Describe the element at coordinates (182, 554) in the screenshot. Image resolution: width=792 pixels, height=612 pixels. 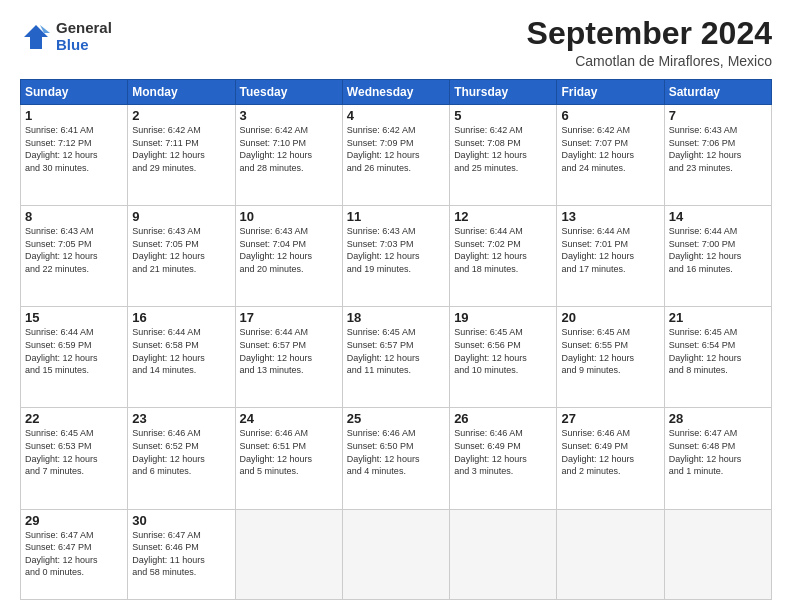
I see `day-30: 30 Sunrise: 6:47 AMSunset: 6:46 PMDaylig…` at that location.